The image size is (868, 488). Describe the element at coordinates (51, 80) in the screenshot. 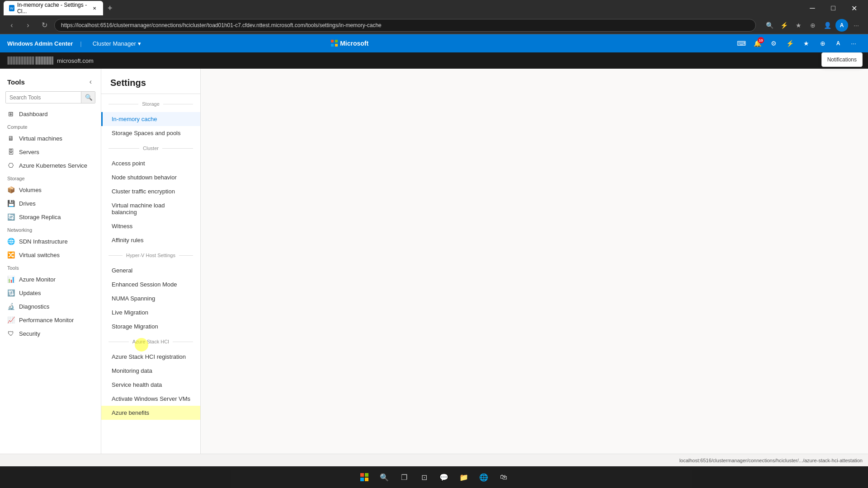

I see `sidebar-header: Tools ‹` at that location.